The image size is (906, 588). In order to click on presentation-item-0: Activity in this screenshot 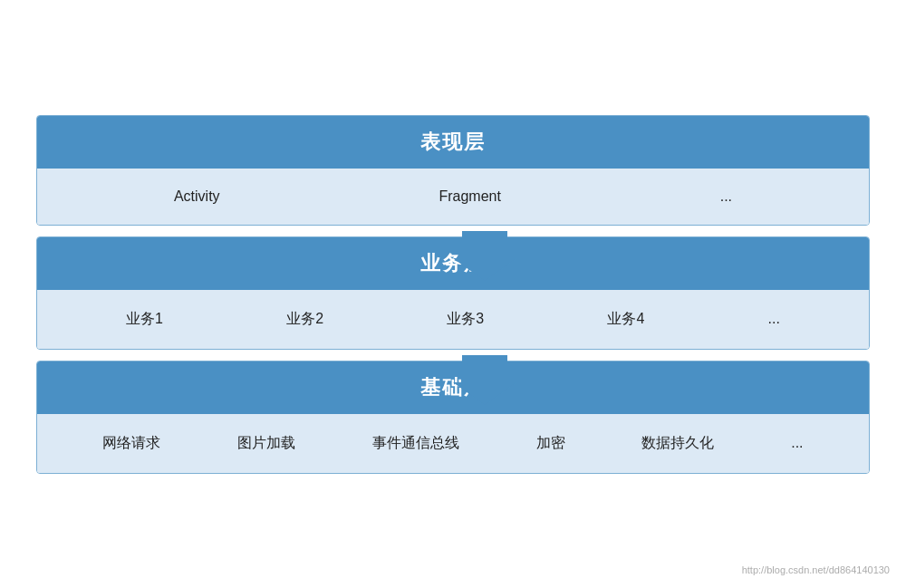, I will do `click(198, 197)`.